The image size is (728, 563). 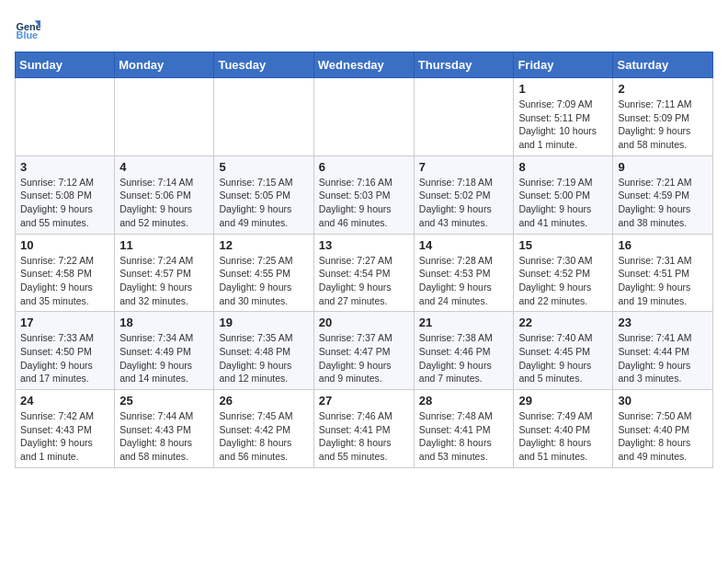 What do you see at coordinates (664, 429) in the screenshot?
I see `calendar-cell: 30Sunrise: 7:50 AM Sunset: 4:40 PM Dayli…` at bounding box center [664, 429].